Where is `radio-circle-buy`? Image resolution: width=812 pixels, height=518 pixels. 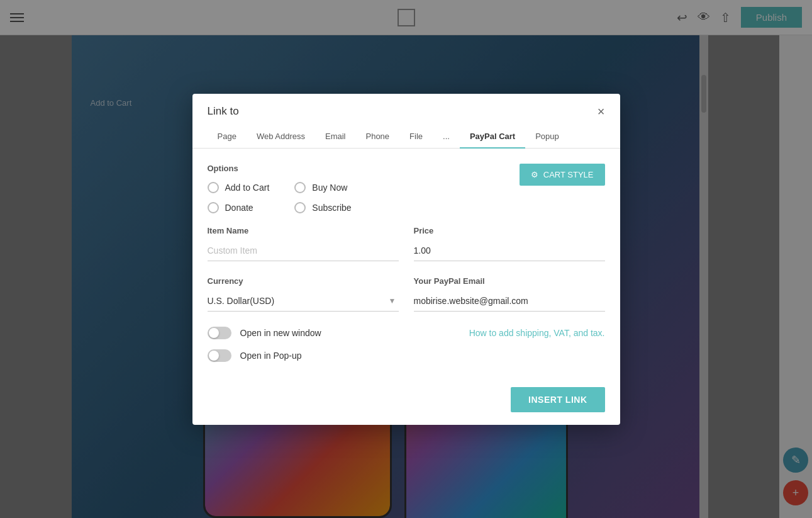 radio-circle-buy is located at coordinates (300, 188).